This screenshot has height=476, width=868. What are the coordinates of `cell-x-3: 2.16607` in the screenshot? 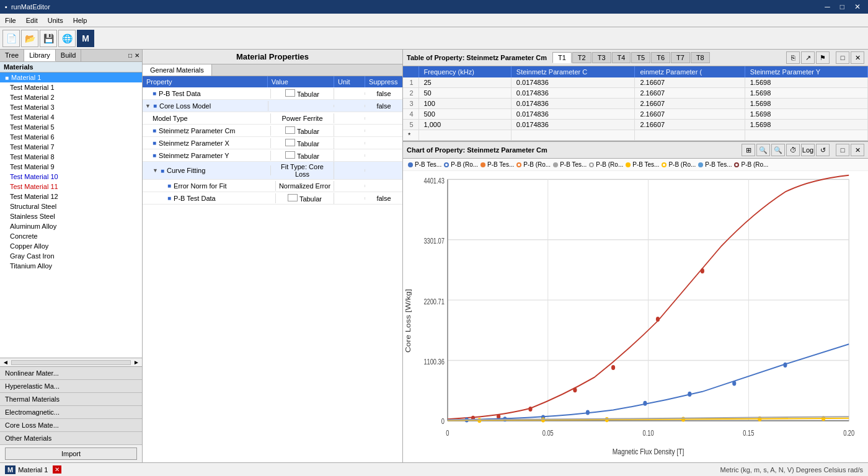 It's located at (689, 104).